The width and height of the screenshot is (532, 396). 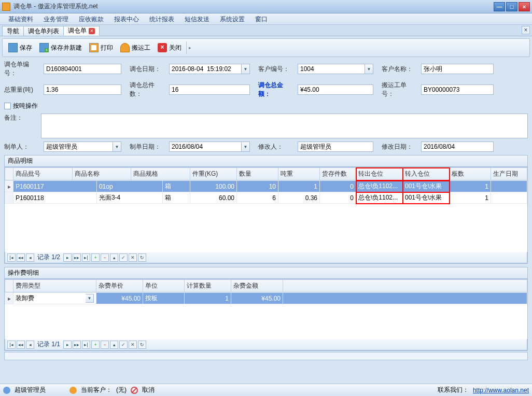 I want to click on label-bz: 备注：, so click(x=21, y=118).